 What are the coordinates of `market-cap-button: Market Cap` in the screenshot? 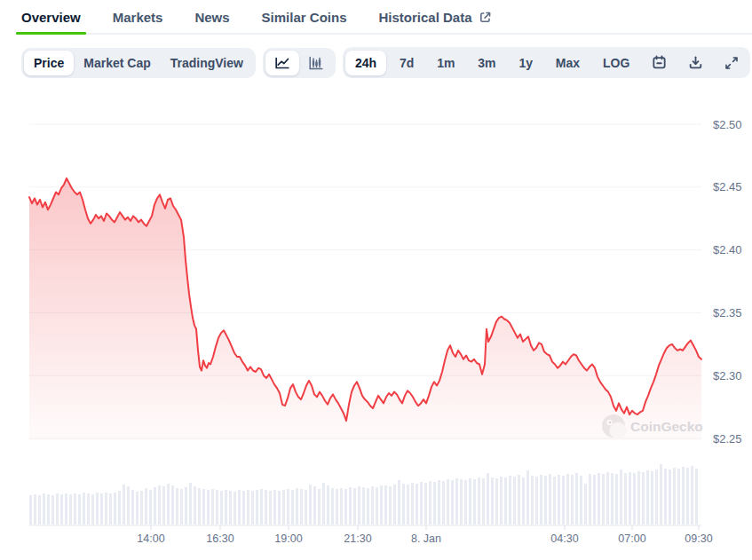 It's located at (117, 63).